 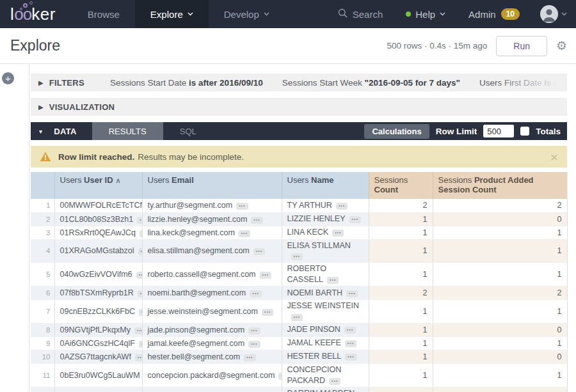 What do you see at coordinates (188, 131) in the screenshot?
I see `tab-sql: SQL` at bounding box center [188, 131].